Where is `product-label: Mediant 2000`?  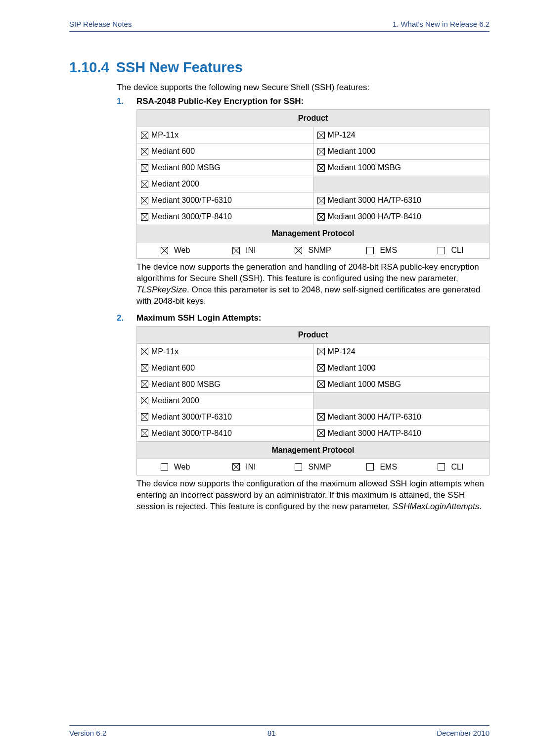 product-label: Mediant 2000 is located at coordinates (175, 401).